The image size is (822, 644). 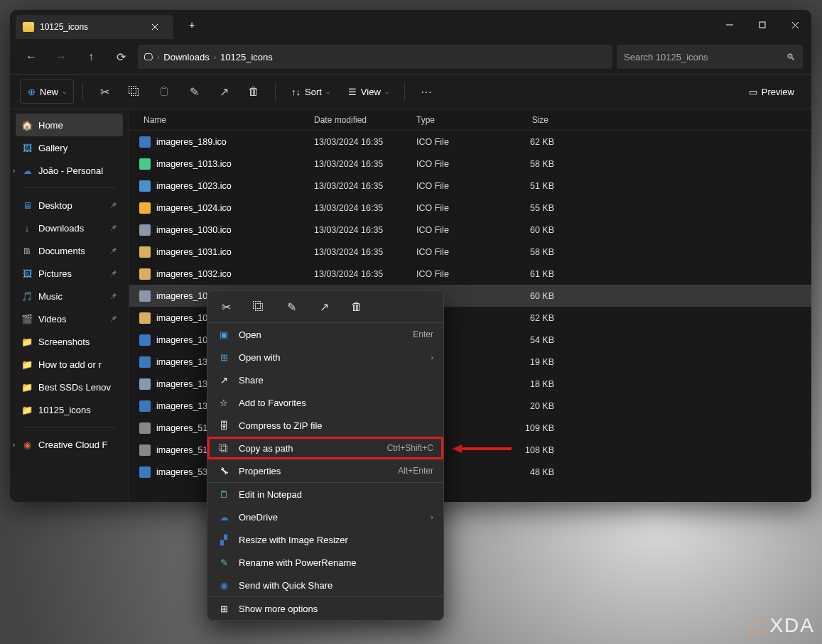 I want to click on ctx-quickshare: ◉Send with Quick Share, so click(x=325, y=585).